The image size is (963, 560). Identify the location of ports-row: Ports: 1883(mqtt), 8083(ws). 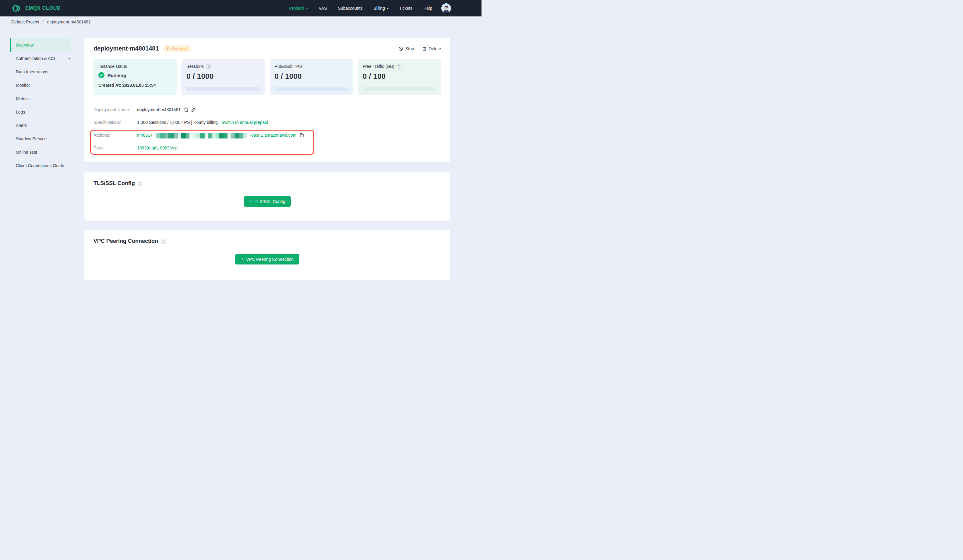
(268, 148).